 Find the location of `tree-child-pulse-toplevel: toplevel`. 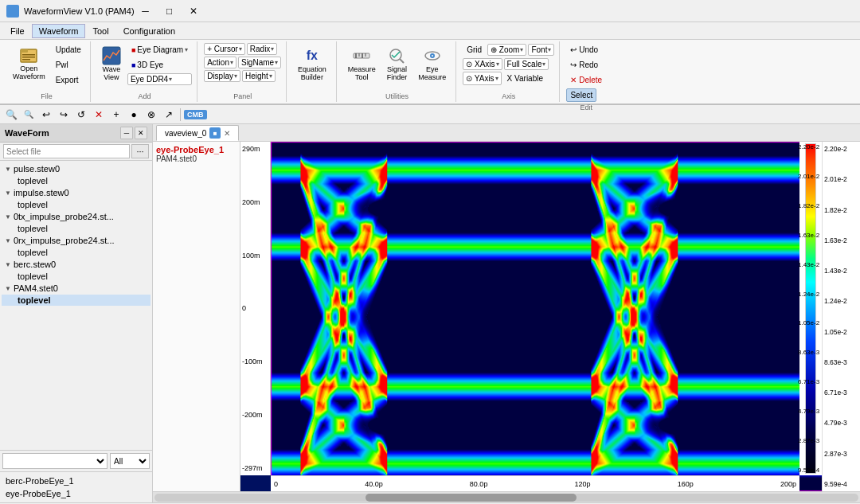

tree-child-pulse-toplevel: toplevel is located at coordinates (76, 181).